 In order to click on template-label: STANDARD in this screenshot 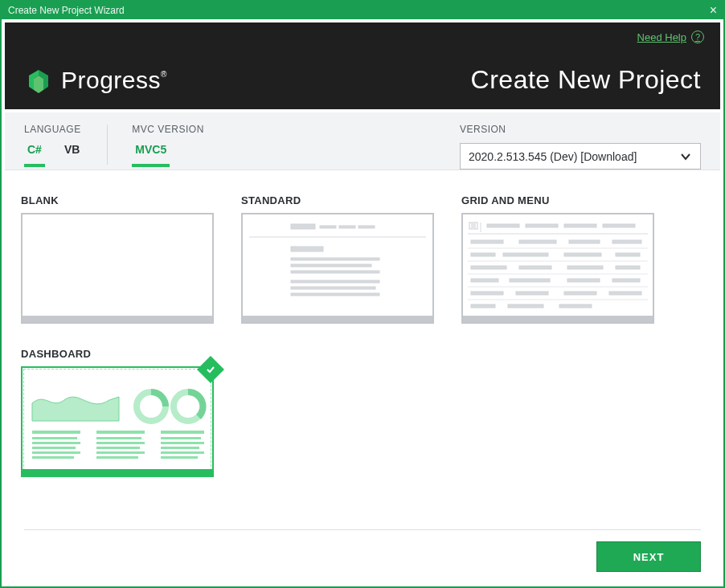, I will do `click(338, 201)`.